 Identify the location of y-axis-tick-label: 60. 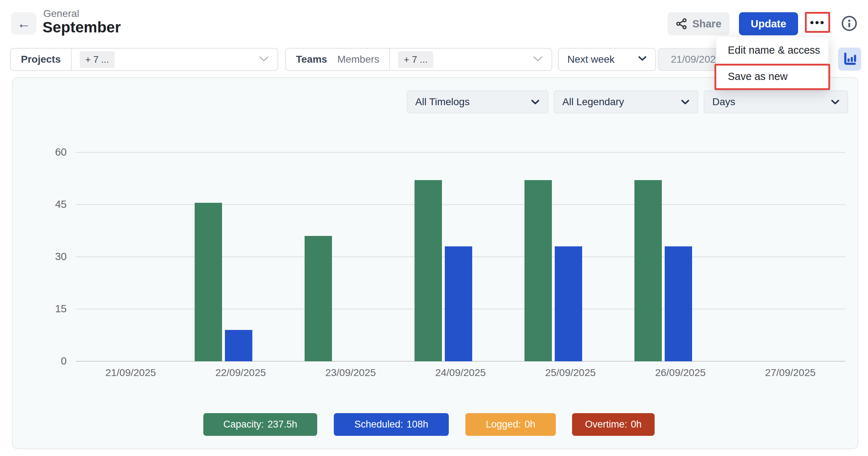
(49, 152).